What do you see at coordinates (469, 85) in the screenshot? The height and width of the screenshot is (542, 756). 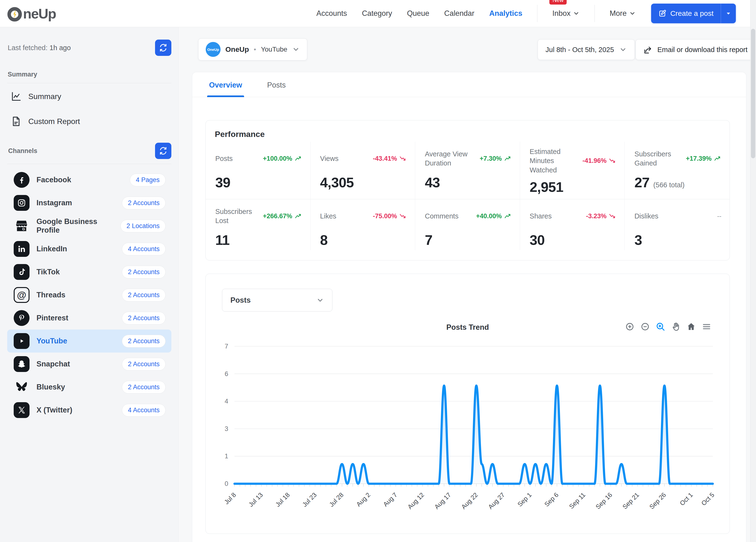 I see `tab-bar: OverviewPosts` at bounding box center [469, 85].